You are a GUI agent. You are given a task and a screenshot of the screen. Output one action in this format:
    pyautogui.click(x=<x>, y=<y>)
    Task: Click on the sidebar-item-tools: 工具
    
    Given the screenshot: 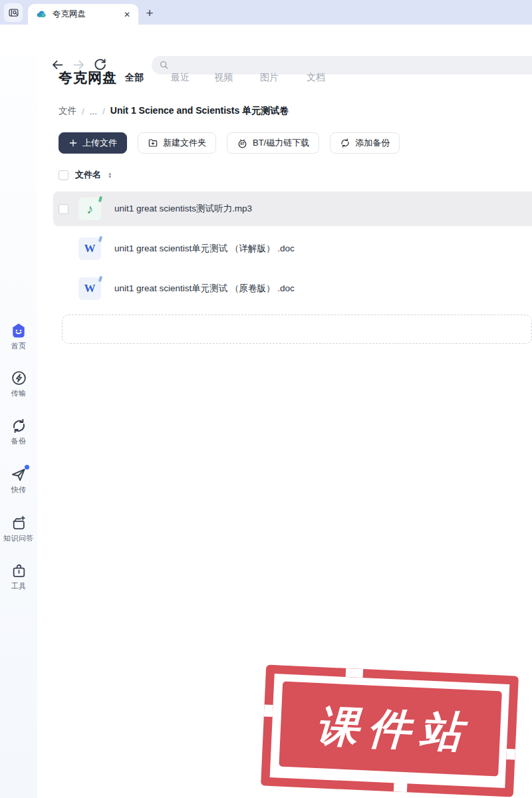 What is the action you would take?
    pyautogui.click(x=19, y=577)
    